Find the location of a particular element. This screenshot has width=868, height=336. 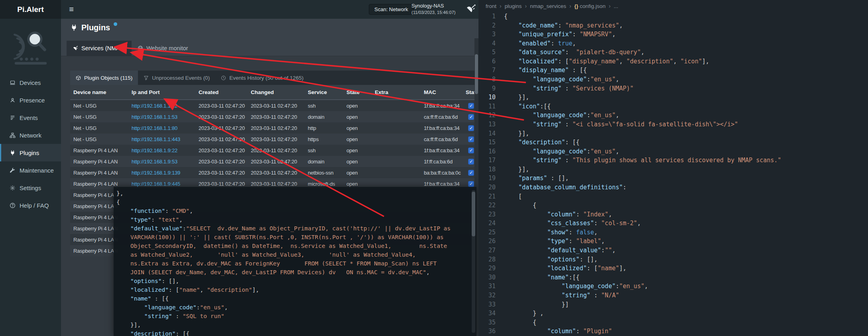

cell-ip-link: http://192.168.1.9:445 is located at coordinates (162, 184).